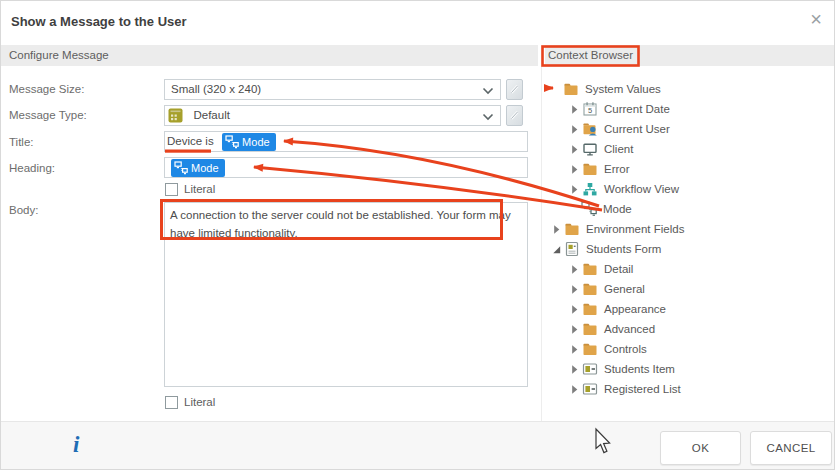  I want to click on tree-item-current-user: Current User, so click(619, 129).